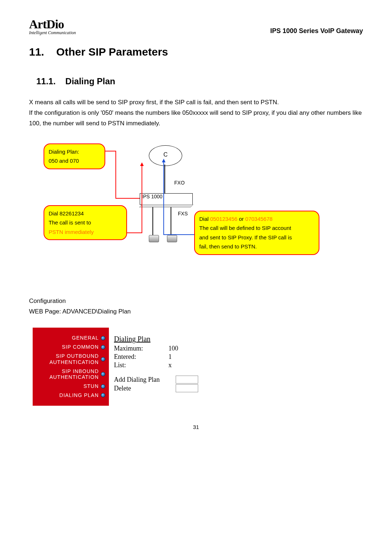 This screenshot has height=555, width=392. Describe the element at coordinates (52, 24) in the screenshot. I see `logo-text: ArtDio` at that location.